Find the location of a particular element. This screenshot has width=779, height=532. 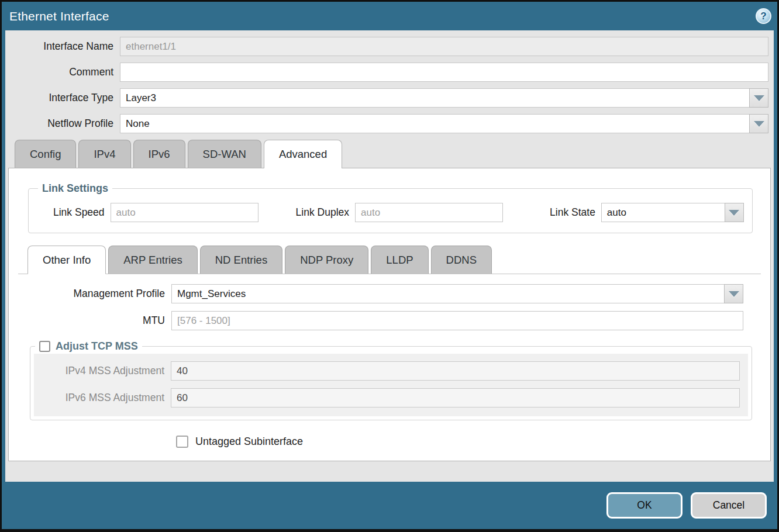

dialog-title: Ethernet Interface is located at coordinates (60, 16).